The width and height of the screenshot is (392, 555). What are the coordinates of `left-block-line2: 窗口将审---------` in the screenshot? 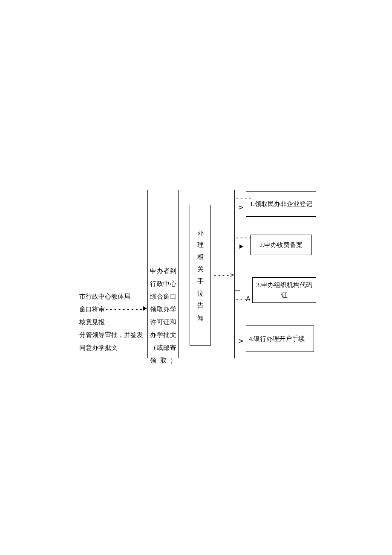 It's located at (111, 309).